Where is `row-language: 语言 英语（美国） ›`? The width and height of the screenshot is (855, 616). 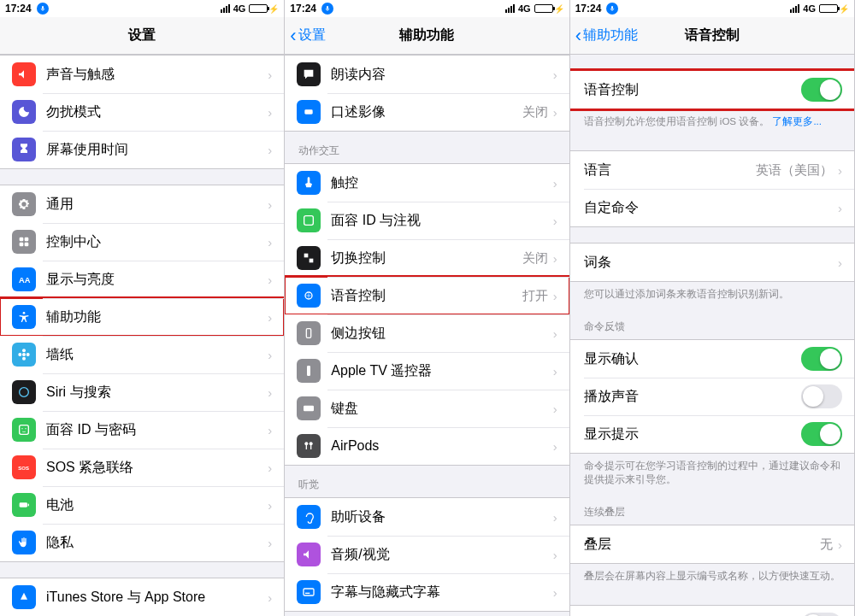 row-language: 语言 英语（美国） › is located at coordinates (712, 170).